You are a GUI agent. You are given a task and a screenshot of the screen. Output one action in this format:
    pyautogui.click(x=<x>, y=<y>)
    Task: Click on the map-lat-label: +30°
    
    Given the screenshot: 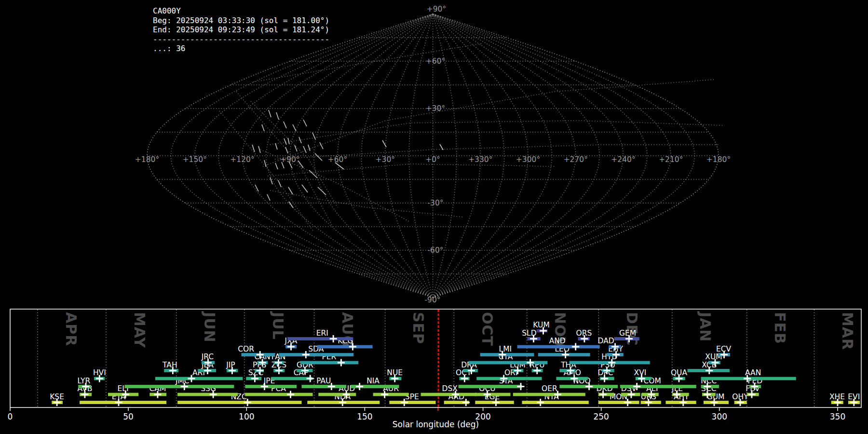 What is the action you would take?
    pyautogui.click(x=435, y=108)
    